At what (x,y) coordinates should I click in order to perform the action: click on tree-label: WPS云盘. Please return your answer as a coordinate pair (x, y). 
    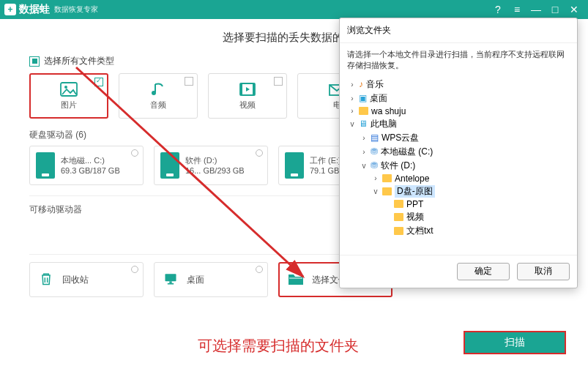
    Looking at the image, I should click on (400, 138).